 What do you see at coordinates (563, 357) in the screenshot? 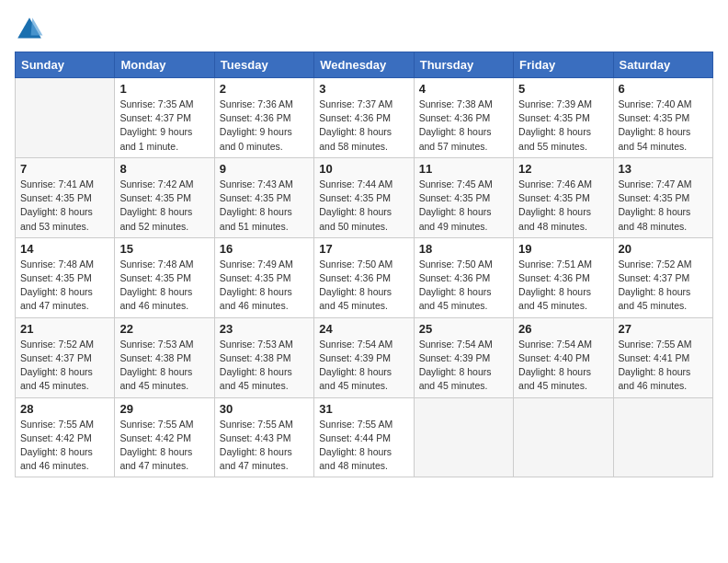
I see `calendar-cell: 26Sunrise: 7:54 AM Sunset: 4:40 PM Dayli…` at bounding box center [563, 357].